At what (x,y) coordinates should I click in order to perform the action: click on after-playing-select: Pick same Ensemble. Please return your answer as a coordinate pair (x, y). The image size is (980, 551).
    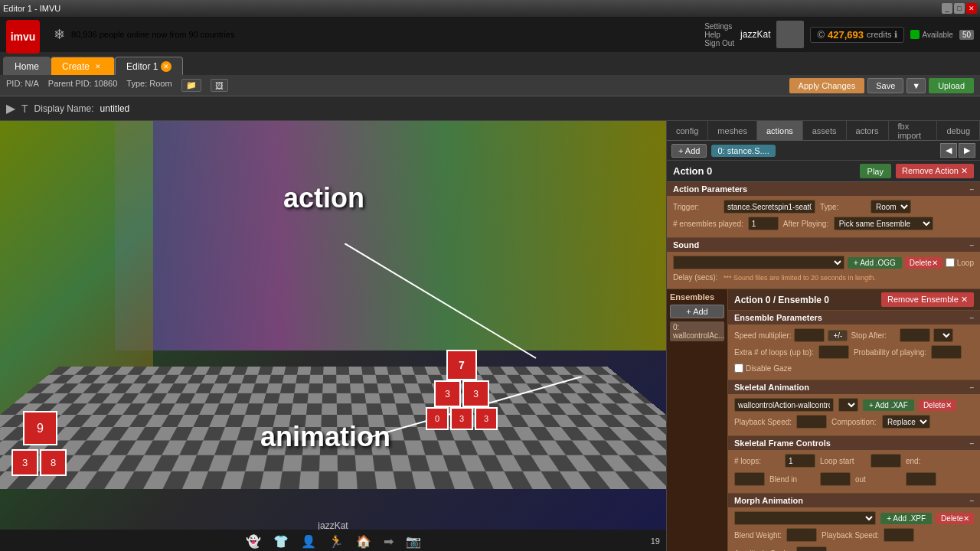
    Looking at the image, I should click on (884, 223).